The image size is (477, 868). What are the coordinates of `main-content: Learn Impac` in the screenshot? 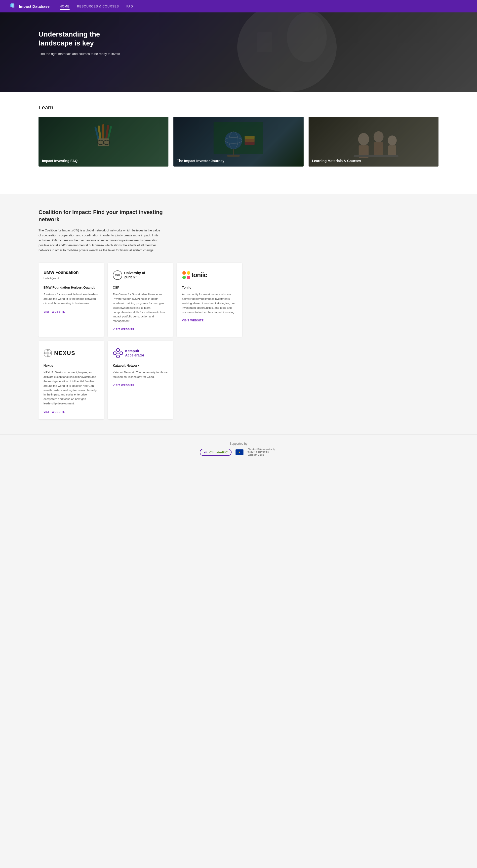 It's located at (238, 143).